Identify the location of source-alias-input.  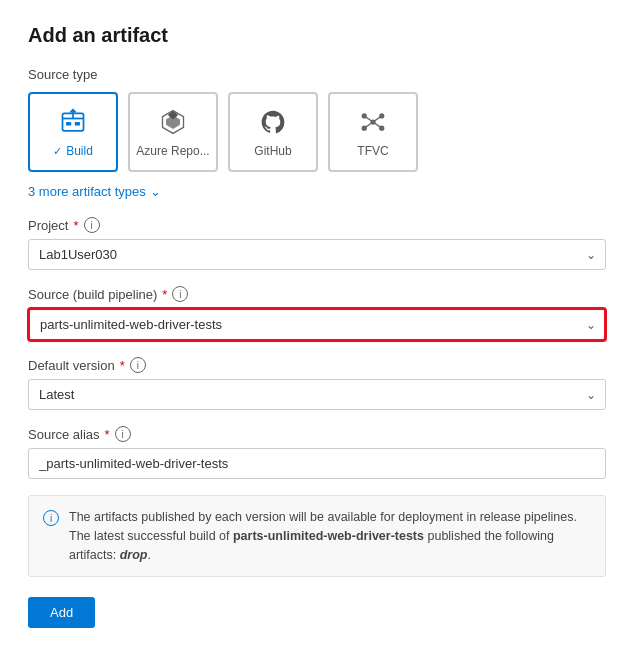
(317, 464).